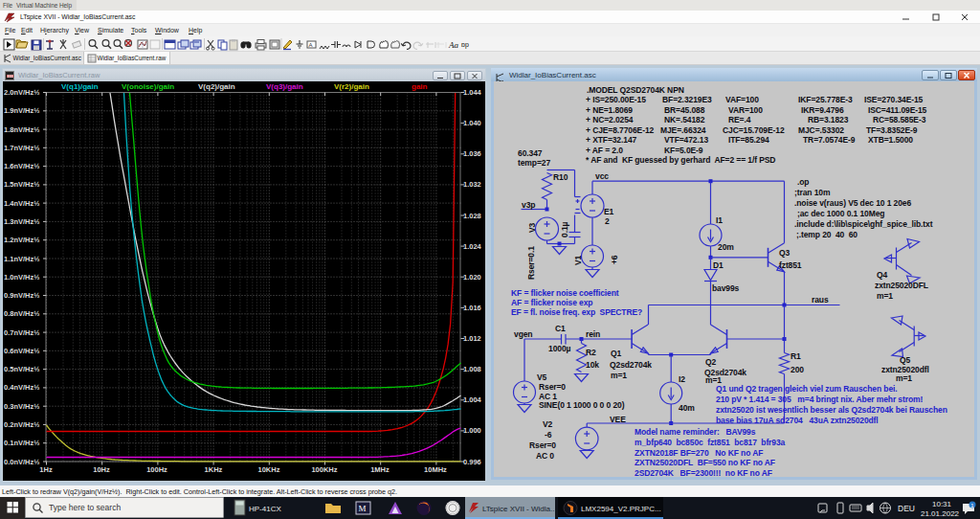 The image size is (980, 519). Describe the element at coordinates (940, 513) in the screenshot. I see `svg-text: 21.01.2022` at that location.